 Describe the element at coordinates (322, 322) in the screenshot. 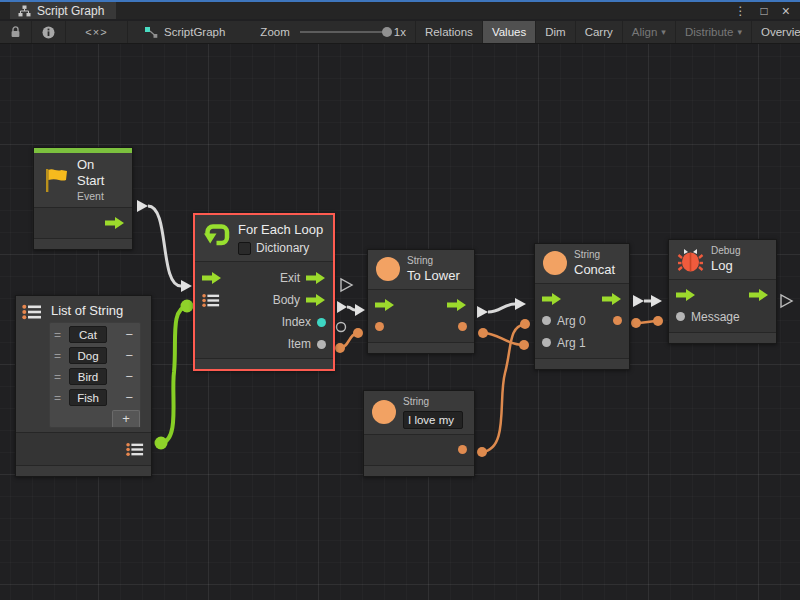

I see `index-out-port` at that location.